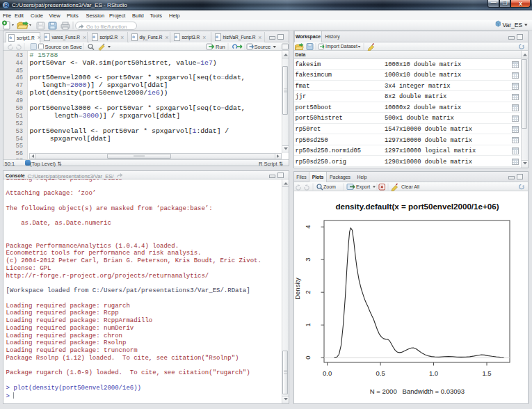 This screenshot has width=532, height=409. I want to click on svg-text: Density, so click(298, 289).